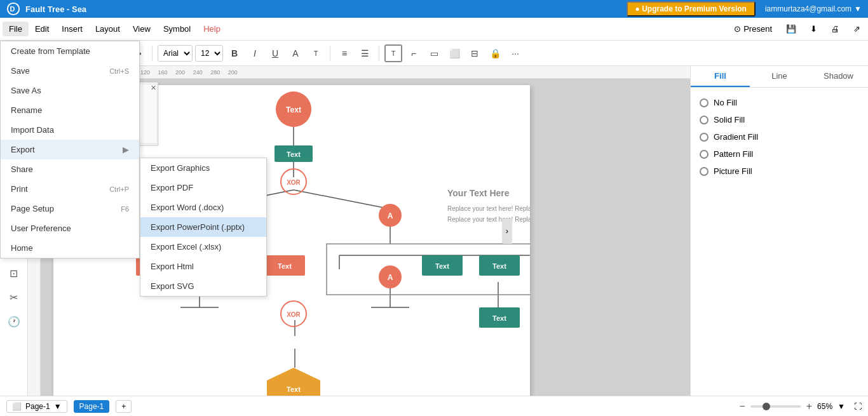  I want to click on history-btn: 🕐, so click(14, 321).